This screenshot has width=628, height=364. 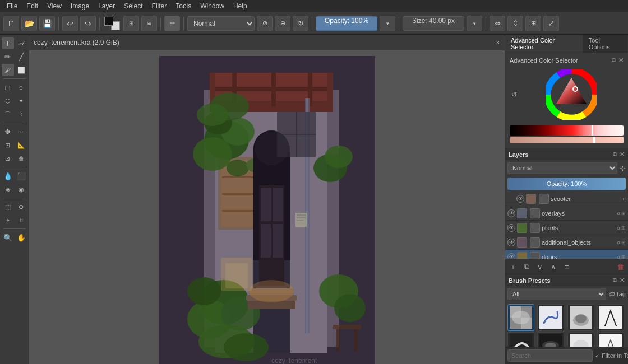 I want to click on fill-tool: ⬛, so click(x=21, y=176).